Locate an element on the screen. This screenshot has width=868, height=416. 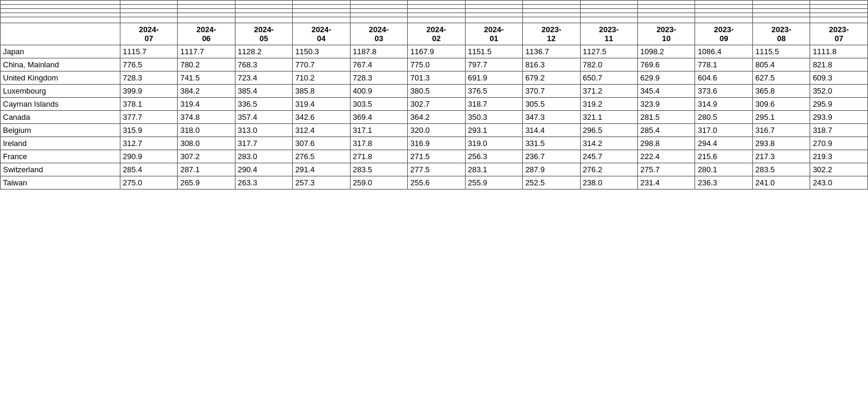
country-cell-0: Japan is located at coordinates (61, 52).